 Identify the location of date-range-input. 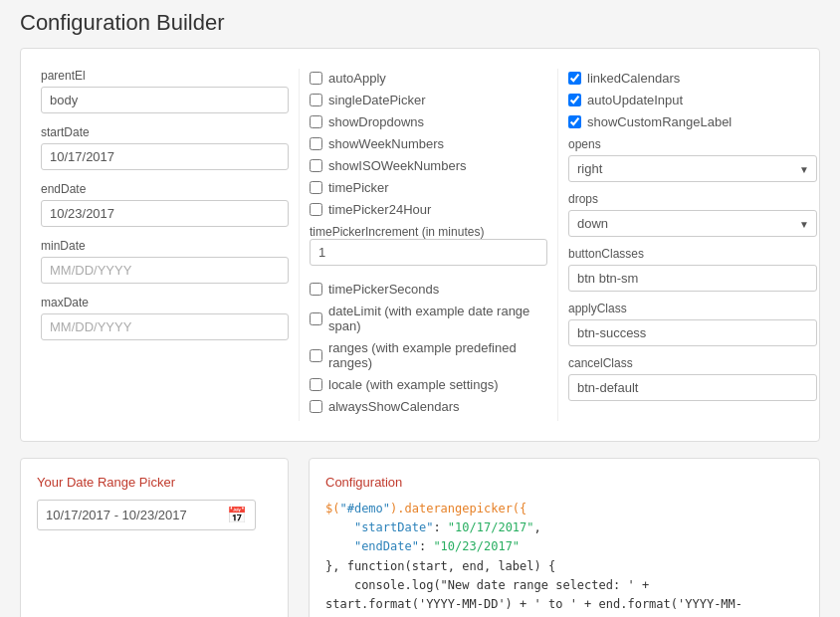
(136, 515).